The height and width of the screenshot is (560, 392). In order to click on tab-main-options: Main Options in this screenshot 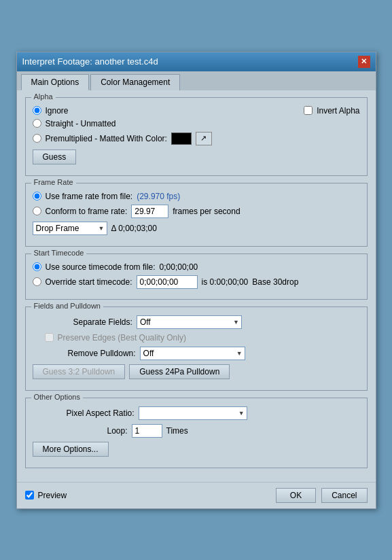, I will do `click(56, 82)`.